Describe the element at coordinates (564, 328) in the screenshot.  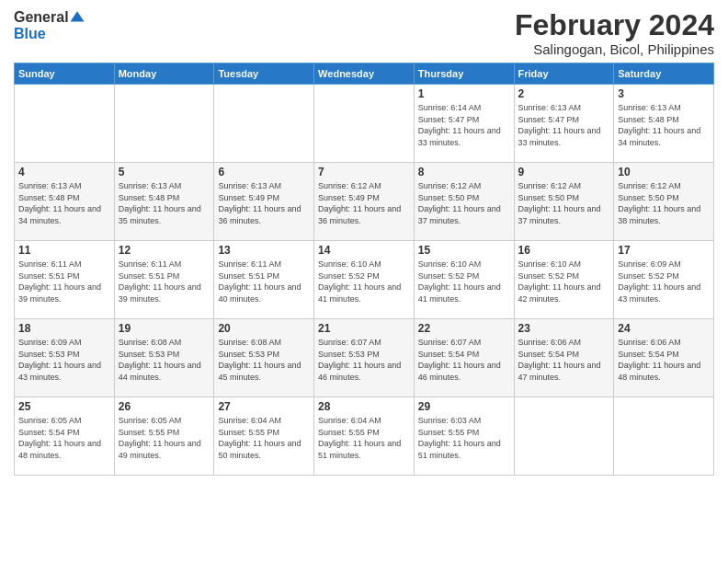
I see `day-number: 23` at that location.